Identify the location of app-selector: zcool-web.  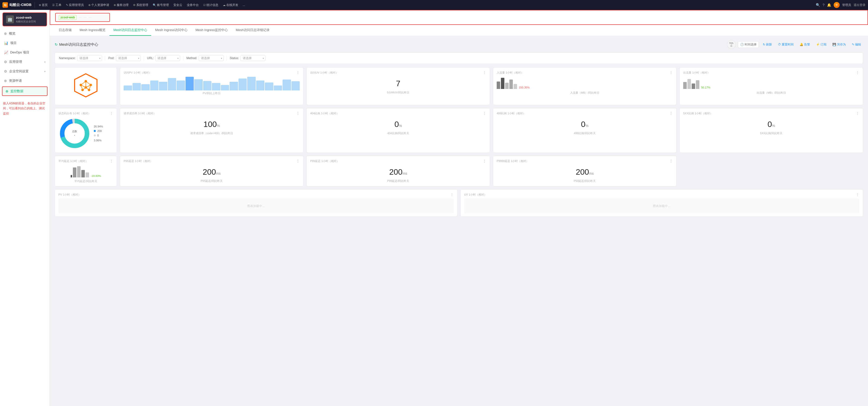
(83, 18).